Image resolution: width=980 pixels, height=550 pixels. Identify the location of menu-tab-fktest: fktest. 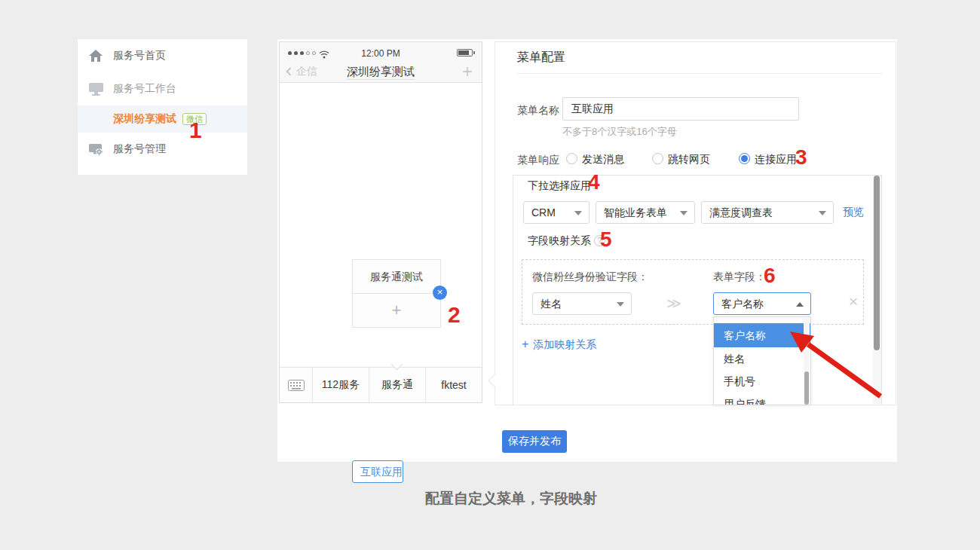
(454, 385).